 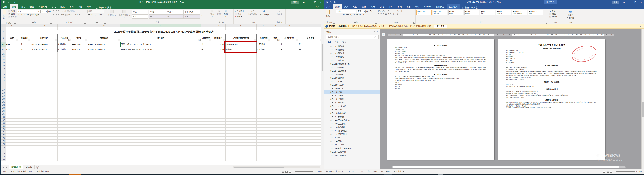 What do you see at coordinates (552, 100) in the screenshot?
I see `document-page-2: 甲醇化学品安全技术说明书第一部分：化学品及企业标识化学品中文名称： 甲醇化学品英…` at bounding box center [552, 100].